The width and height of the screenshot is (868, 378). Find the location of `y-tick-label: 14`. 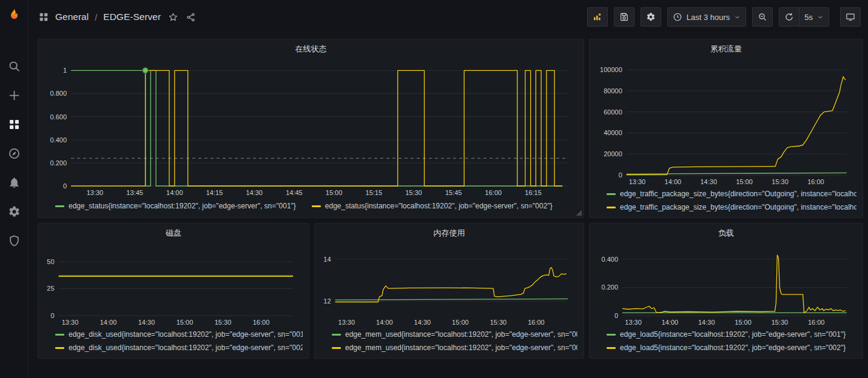

y-tick-label: 14 is located at coordinates (327, 259).